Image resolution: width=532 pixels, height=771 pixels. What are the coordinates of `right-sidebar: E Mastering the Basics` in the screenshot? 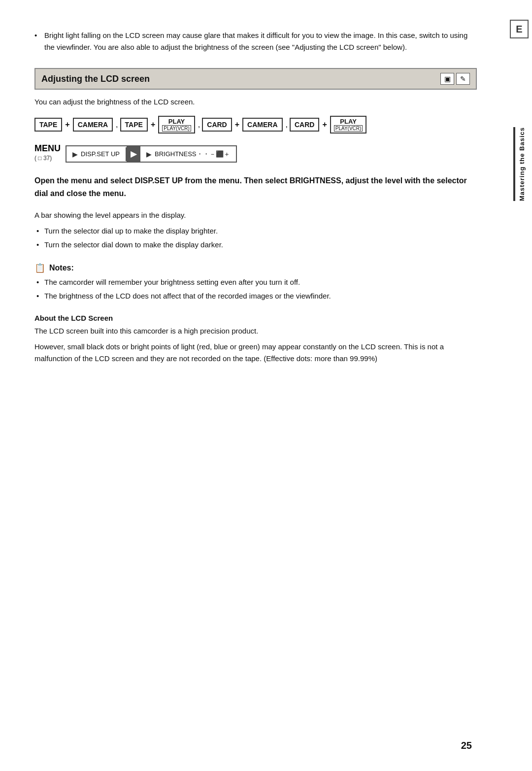 It's located at (519, 385).